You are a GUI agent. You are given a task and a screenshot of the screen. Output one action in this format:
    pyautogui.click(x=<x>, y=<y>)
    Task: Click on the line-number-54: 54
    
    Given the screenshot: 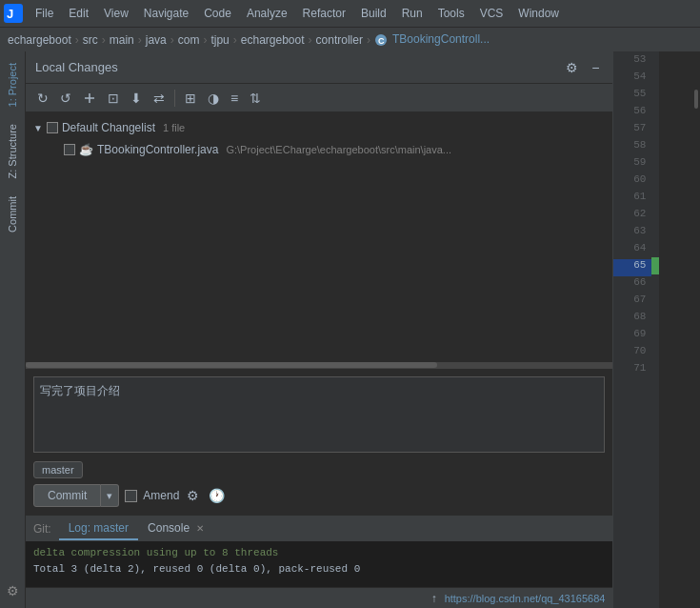 What is the action you would take?
    pyautogui.click(x=632, y=79)
    